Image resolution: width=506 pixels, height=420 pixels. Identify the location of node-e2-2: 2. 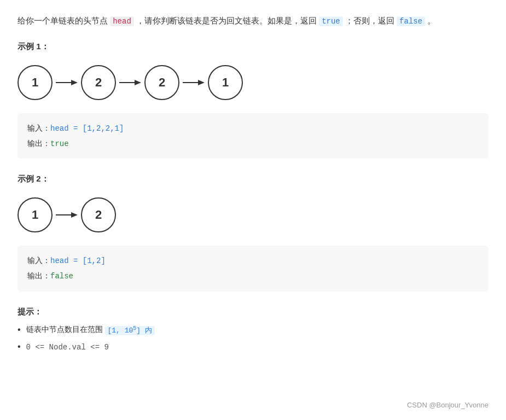
(98, 215).